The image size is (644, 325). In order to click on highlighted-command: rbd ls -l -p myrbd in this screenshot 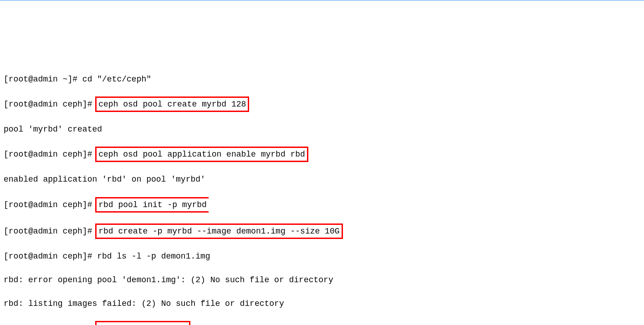, I will do `click(143, 323)`.